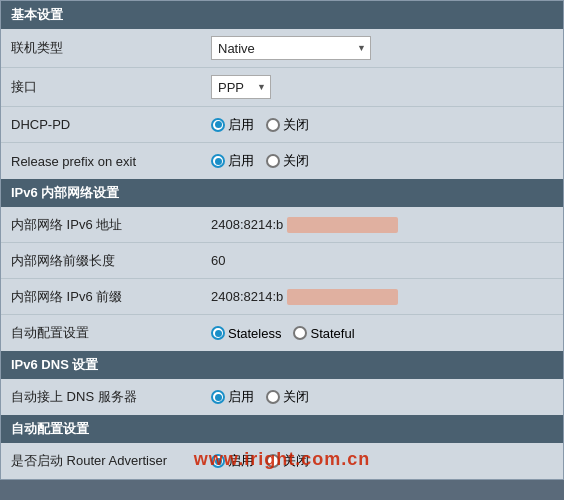  I want to click on radio-item-router-advert-1: 关闭, so click(288, 461).